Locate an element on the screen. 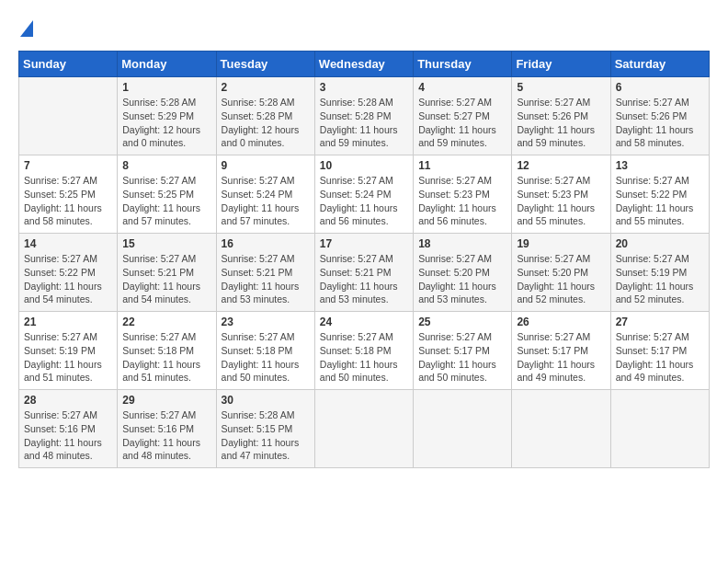 This screenshot has height=563, width=728. calendar-cell: 14Sunrise: 5:27 AM Sunset: 5:22 PM Dayli… is located at coordinates (68, 272).